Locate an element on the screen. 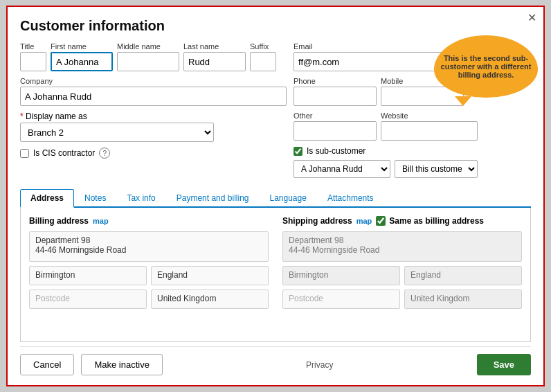 Image resolution: width=551 pixels, height=392 pixels. firstname-label: First name is located at coordinates (82, 46).